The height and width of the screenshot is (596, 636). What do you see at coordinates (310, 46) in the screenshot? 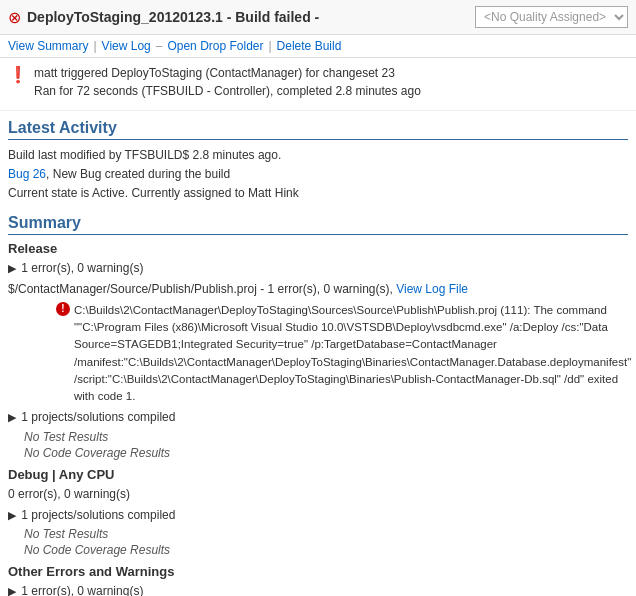
I see `delete-build-link: Delete Build` at bounding box center [310, 46].